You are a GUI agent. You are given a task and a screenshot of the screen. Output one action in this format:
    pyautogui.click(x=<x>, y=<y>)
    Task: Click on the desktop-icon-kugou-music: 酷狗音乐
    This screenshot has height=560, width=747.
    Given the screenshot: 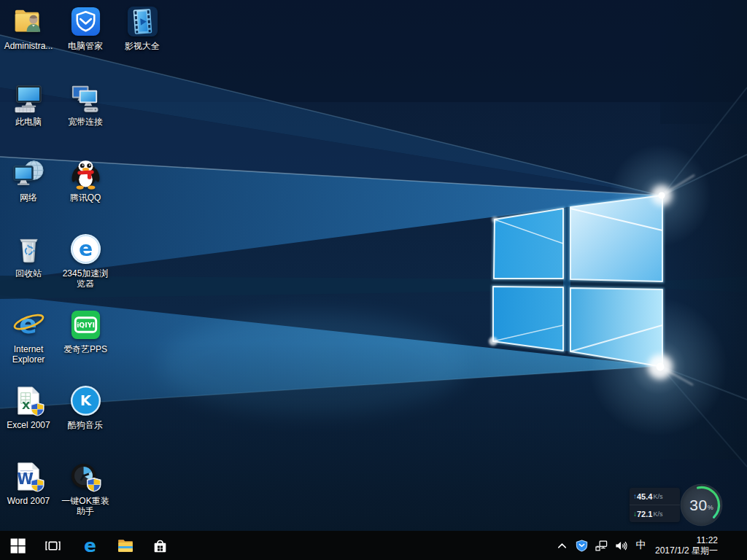 What is the action you would take?
    pyautogui.click(x=85, y=407)
    